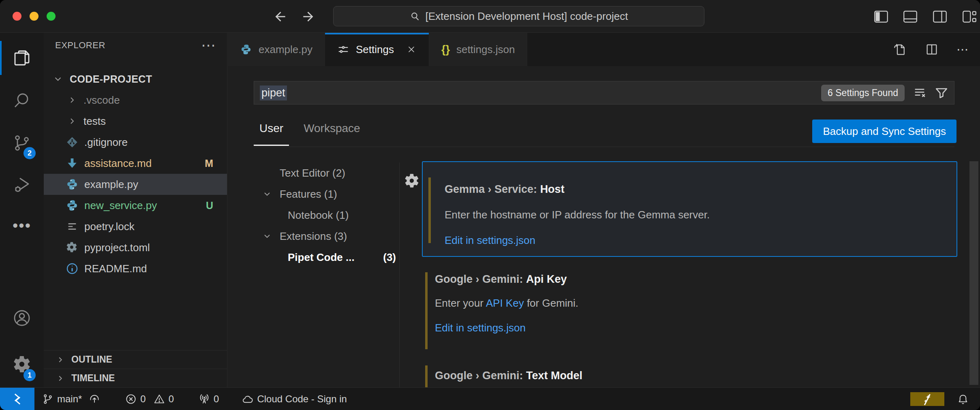  I want to click on tree-item-vscode: .vscode, so click(135, 100).